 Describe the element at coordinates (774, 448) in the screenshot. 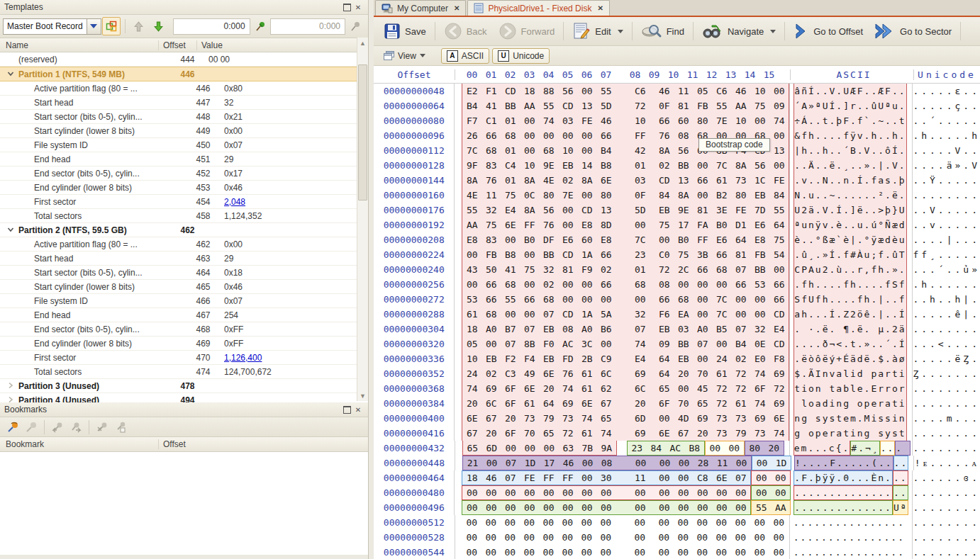

I see `hex-byte: 20` at that location.